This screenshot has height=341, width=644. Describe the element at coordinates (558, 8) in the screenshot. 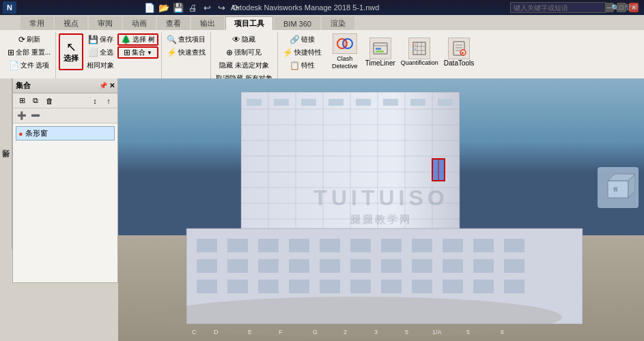

I see `search-input` at that location.